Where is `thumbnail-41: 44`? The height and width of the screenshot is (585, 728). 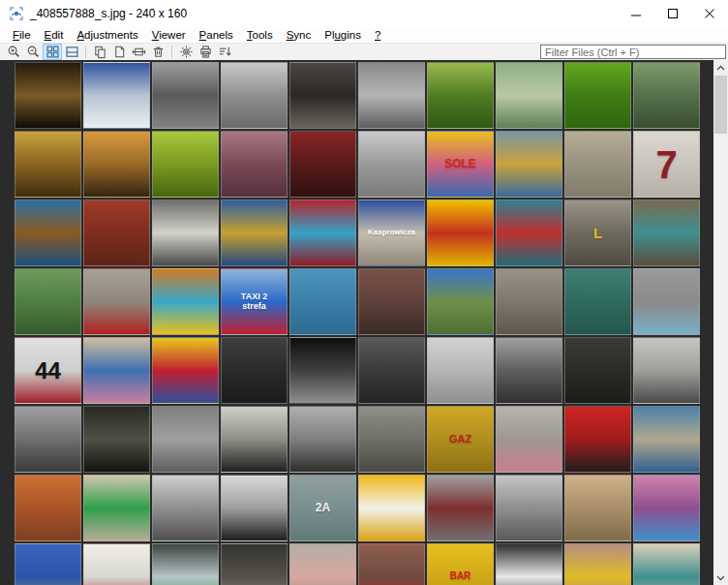
thumbnail-41: 44 is located at coordinates (48, 370).